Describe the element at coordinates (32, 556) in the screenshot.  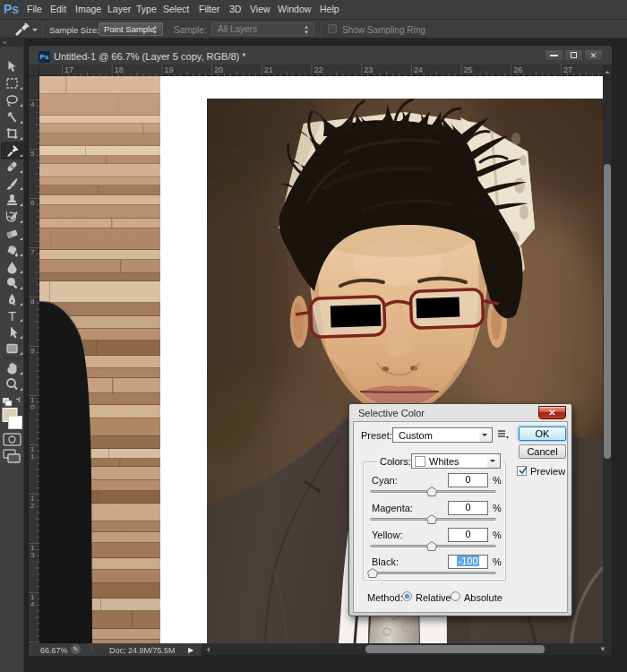
I see `svg-text: 3` at that location.